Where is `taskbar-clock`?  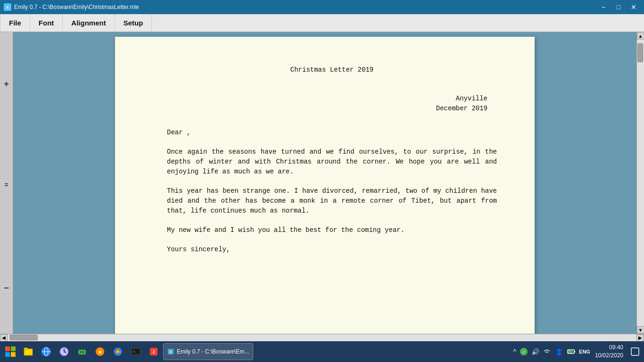
taskbar-clock is located at coordinates (64, 352).